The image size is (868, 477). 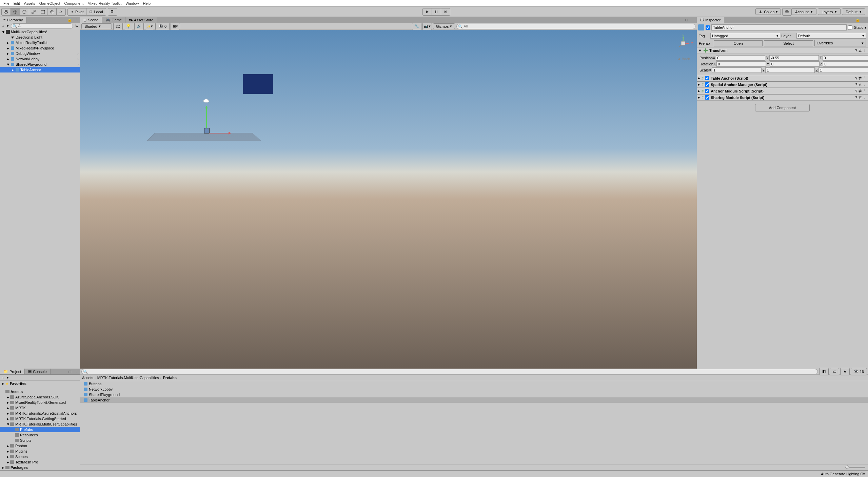 What do you see at coordinates (427, 12) in the screenshot?
I see `play-button` at bounding box center [427, 12].